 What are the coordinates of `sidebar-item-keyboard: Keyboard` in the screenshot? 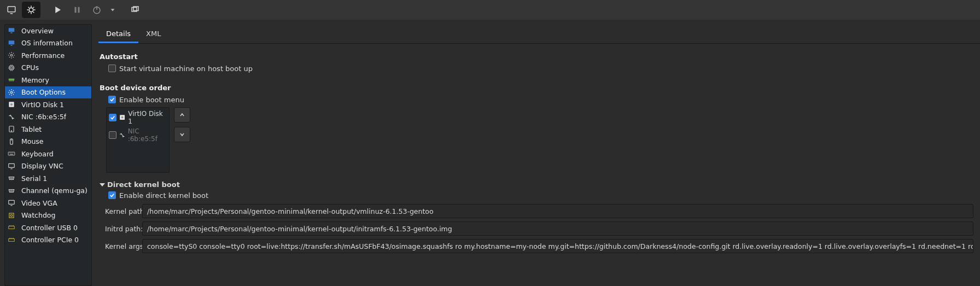 It's located at (48, 154).